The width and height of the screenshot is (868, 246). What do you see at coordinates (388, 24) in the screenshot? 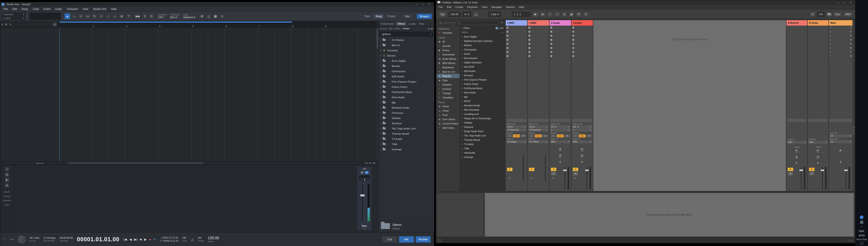
I see `browser-tab: Instruments` at bounding box center [388, 24].